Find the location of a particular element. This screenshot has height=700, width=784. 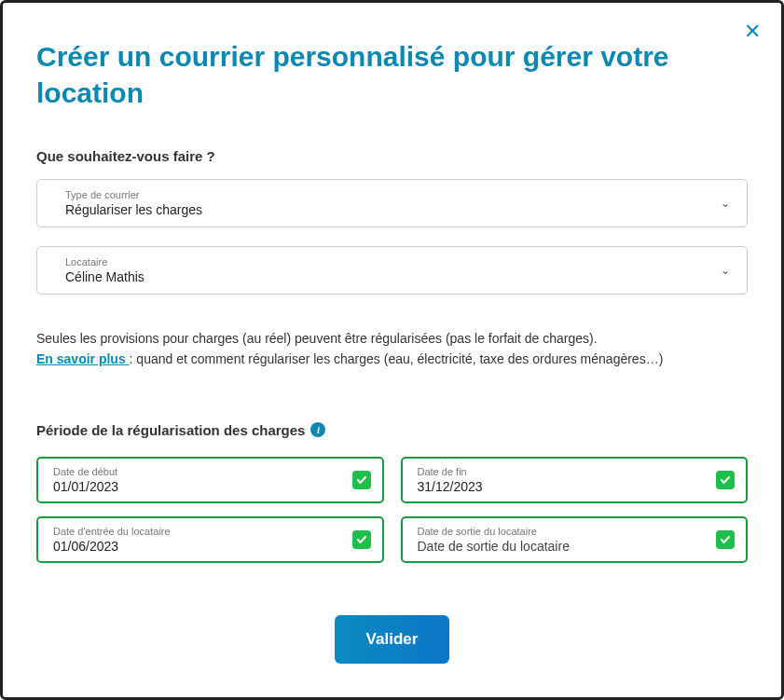

date-end-field: Date de fin 31/12/2023 is located at coordinates (574, 480).